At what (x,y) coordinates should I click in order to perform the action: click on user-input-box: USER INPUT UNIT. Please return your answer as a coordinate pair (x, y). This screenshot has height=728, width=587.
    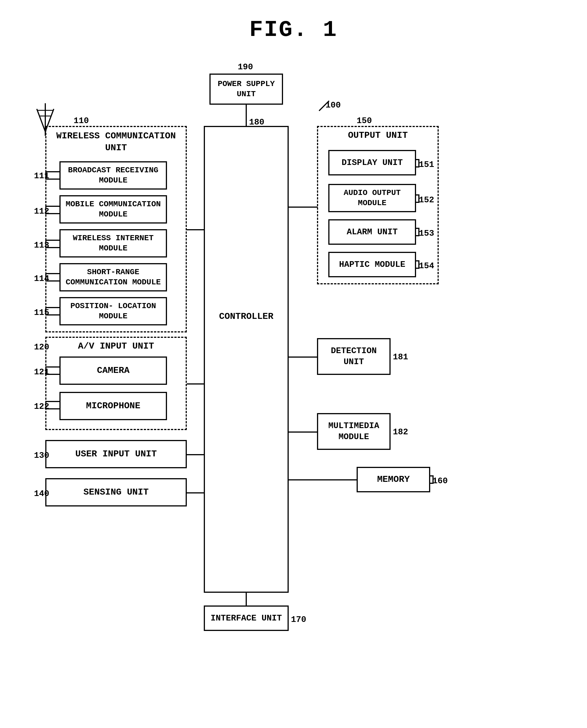
    Looking at the image, I should click on (116, 454).